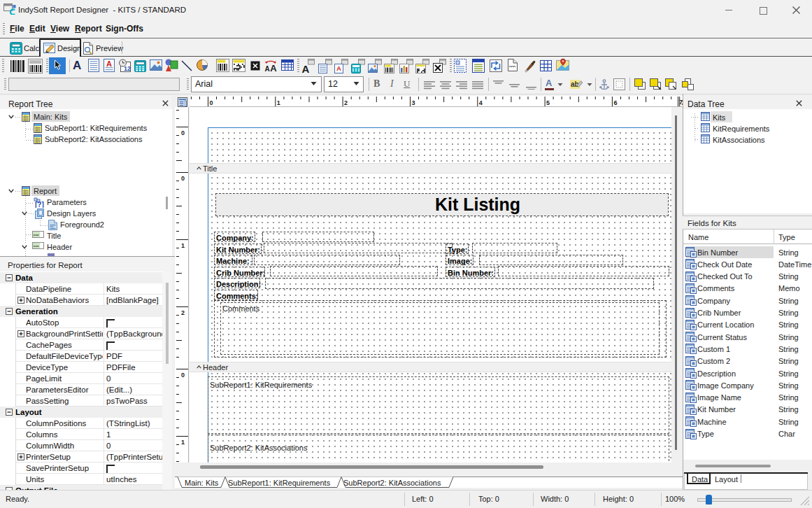 This screenshot has width=812, height=508. Describe the element at coordinates (127, 69) in the screenshot. I see `svg-text: 12` at that location.